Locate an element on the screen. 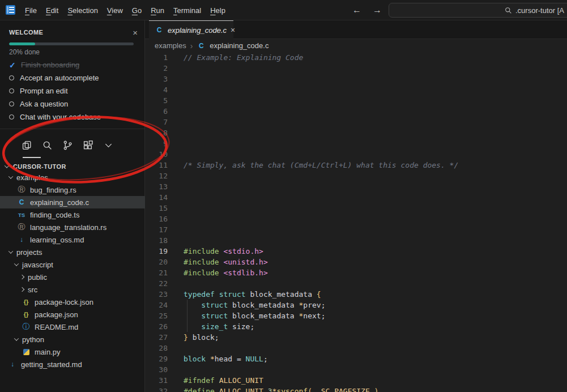  line-number: 9 is located at coordinates (156, 144).